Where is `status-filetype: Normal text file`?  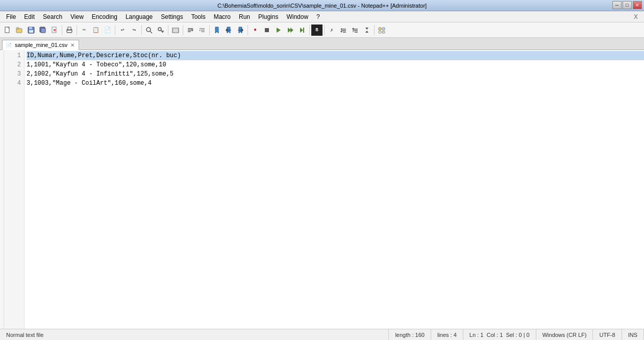 status-filetype: Normal text file is located at coordinates (194, 335).